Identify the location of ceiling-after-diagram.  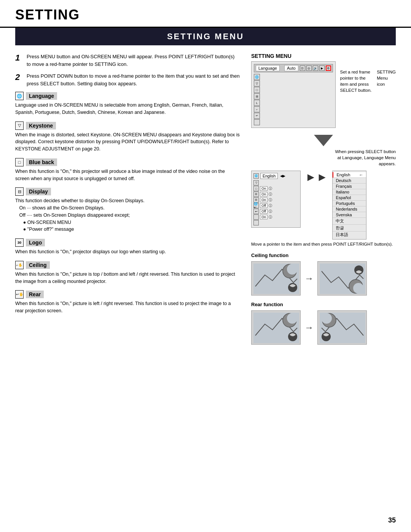
(342, 278).